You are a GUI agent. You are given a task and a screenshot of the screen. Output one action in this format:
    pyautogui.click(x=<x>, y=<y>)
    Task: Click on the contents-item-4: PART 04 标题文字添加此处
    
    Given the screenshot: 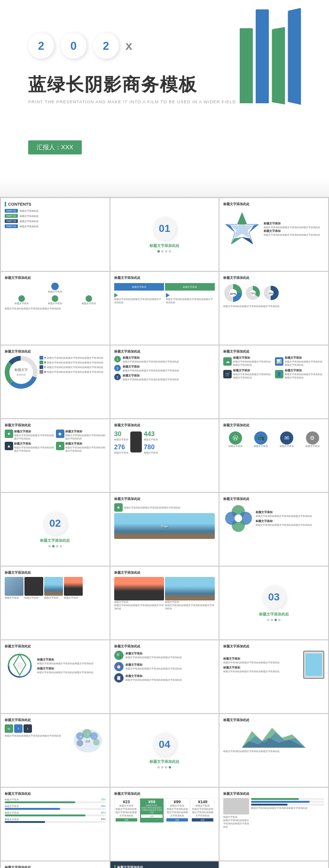 What is the action you would take?
    pyautogui.click(x=55, y=226)
    